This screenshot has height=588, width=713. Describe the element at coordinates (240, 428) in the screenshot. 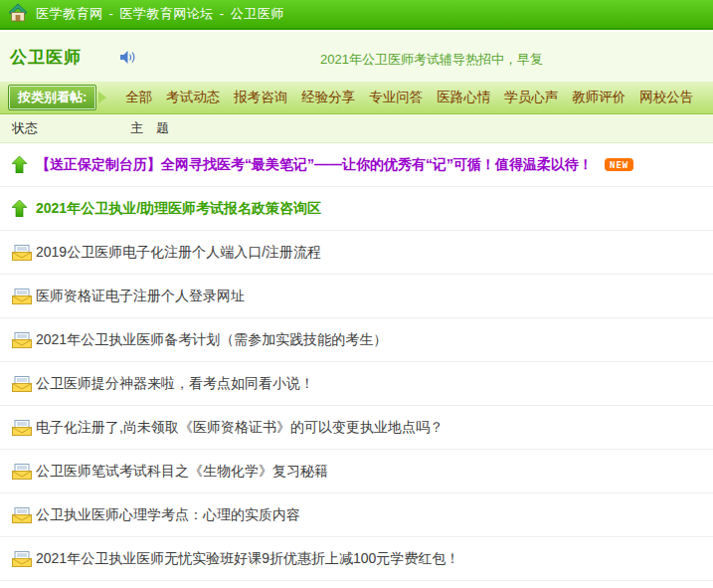

I see `thread-title-link: 电子化注册了,尚未领取《医师资格证书》的可以变更执业地点吗？` at that location.